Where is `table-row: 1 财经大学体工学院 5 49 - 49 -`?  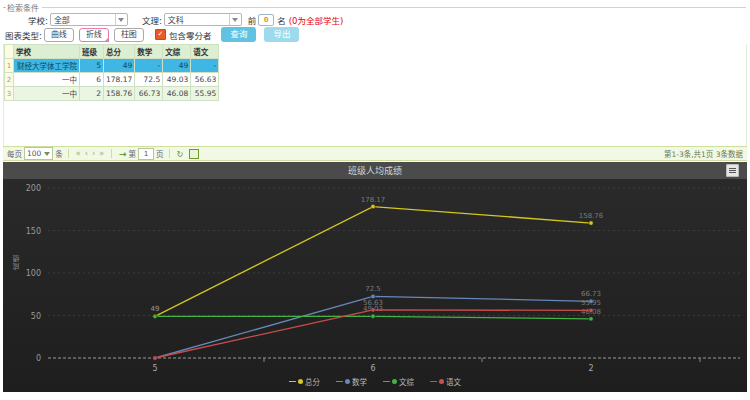 table-row: 1 财经大学体工学院 5 49 - 49 - is located at coordinates (112, 66).